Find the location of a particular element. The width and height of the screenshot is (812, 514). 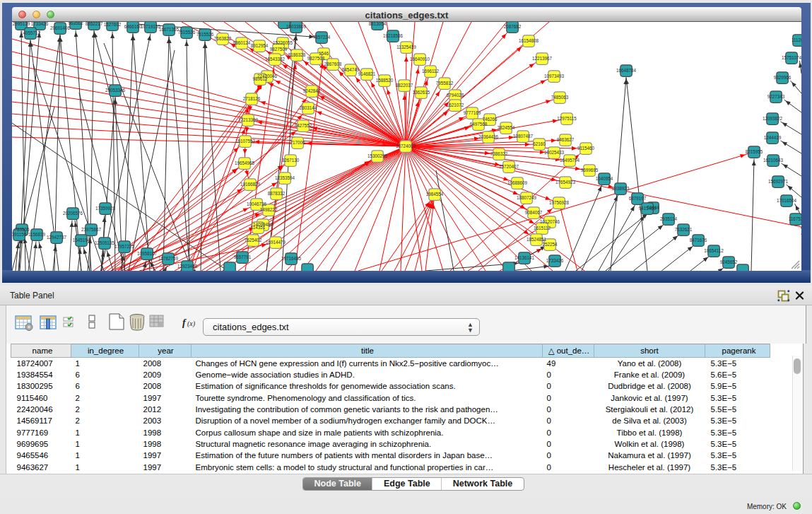

svg-text: 8938923 is located at coordinates (620, 188).